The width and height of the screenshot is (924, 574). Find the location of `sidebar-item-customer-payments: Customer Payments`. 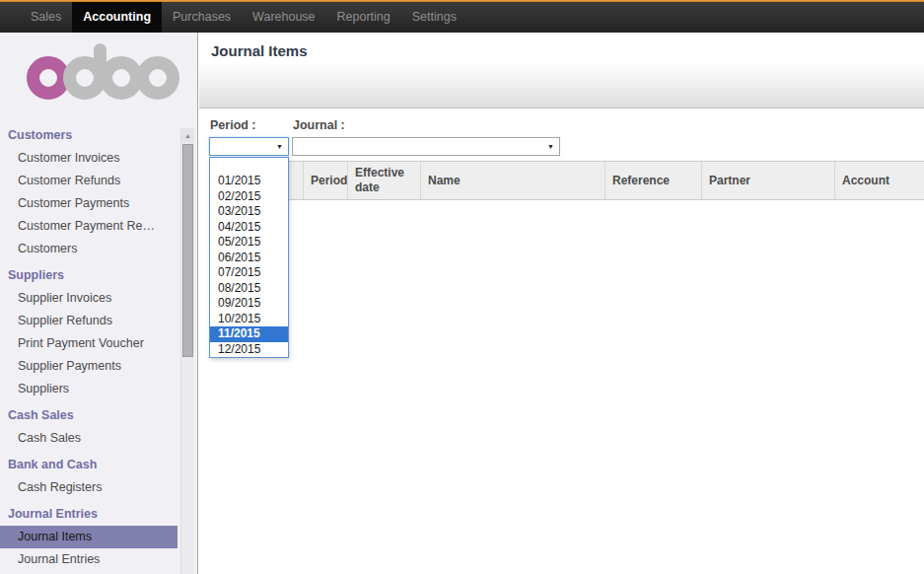

sidebar-item-customer-payments: Customer Payments is located at coordinates (89, 203).